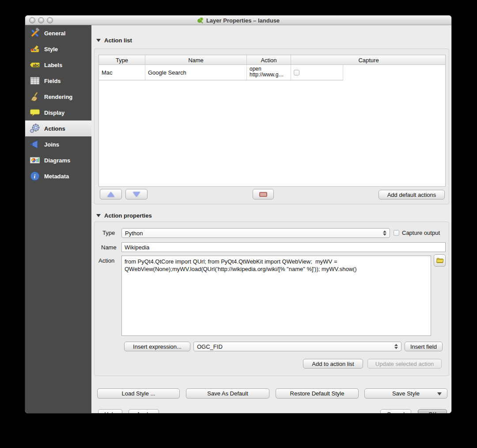 The image size is (477, 448). Describe the element at coordinates (52, 145) in the screenshot. I see `sidebar-item-label: Joins` at that location.